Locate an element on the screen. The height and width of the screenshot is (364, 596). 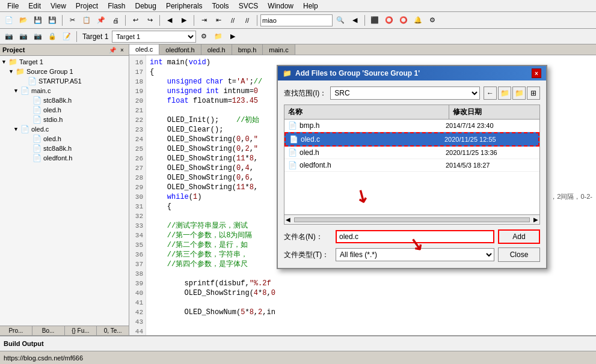
file-list: 📄 bmp.h 2014/7/14 23:40 📄 oled.c 2020/11… is located at coordinates (412, 167).